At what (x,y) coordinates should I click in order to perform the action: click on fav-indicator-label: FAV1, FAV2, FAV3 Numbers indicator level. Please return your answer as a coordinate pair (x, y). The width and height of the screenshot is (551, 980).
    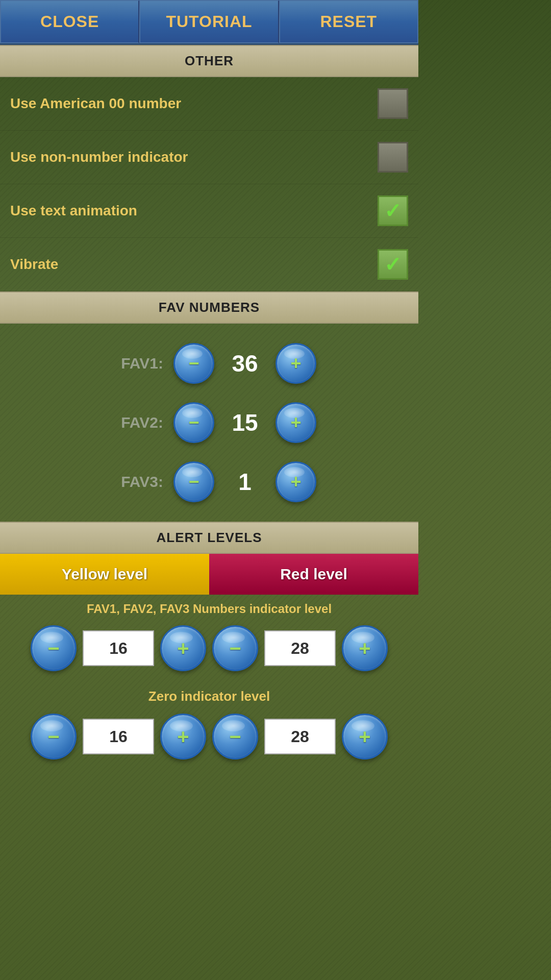
    Looking at the image, I should click on (209, 607).